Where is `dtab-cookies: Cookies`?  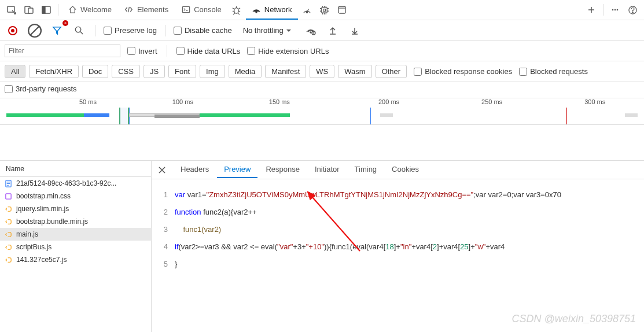 dtab-cookies: Cookies is located at coordinates (405, 170).